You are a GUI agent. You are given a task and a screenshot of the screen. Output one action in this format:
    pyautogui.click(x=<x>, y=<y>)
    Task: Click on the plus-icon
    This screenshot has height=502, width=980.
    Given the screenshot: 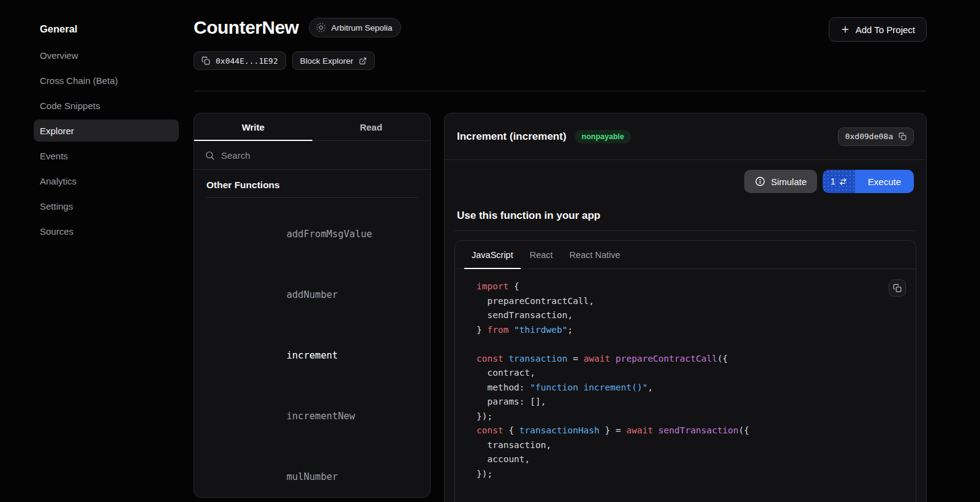 What is the action you would take?
    pyautogui.click(x=845, y=29)
    